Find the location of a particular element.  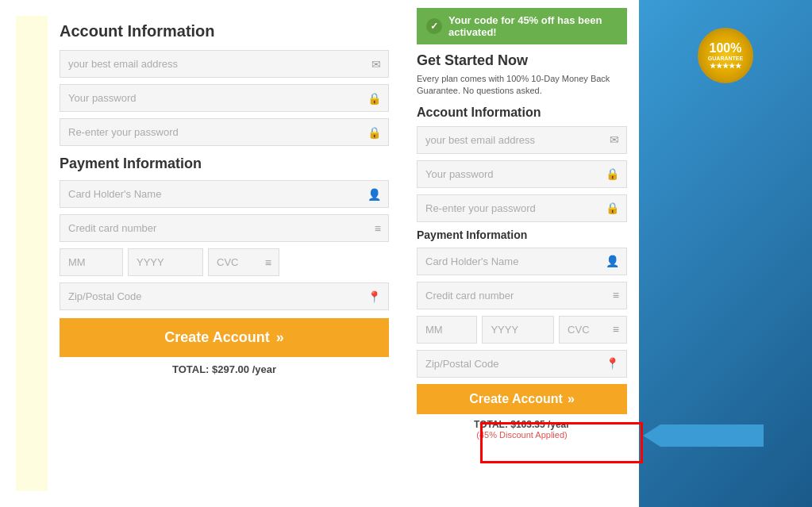

card-icon: ≡ is located at coordinates (378, 229).